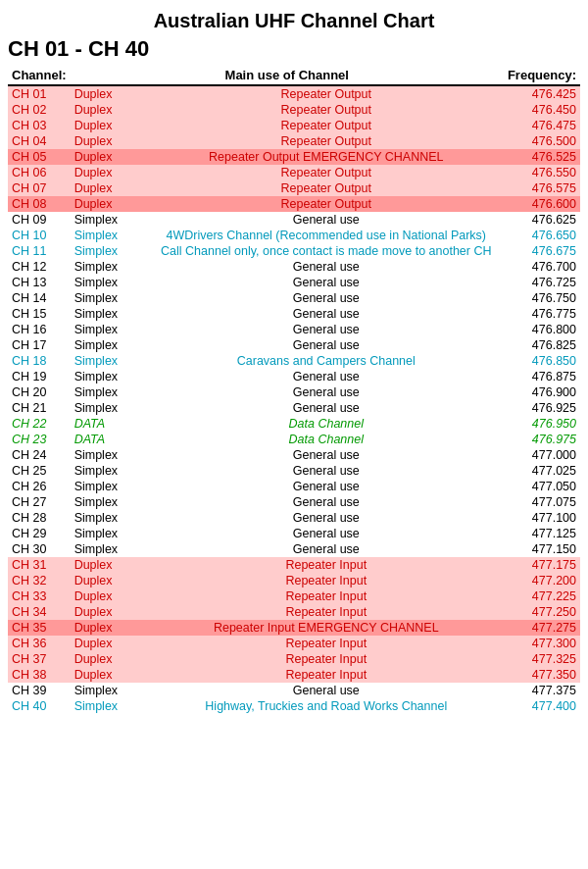  Describe the element at coordinates (542, 188) in the screenshot. I see `cell-channel-freq: 476.575` at that location.